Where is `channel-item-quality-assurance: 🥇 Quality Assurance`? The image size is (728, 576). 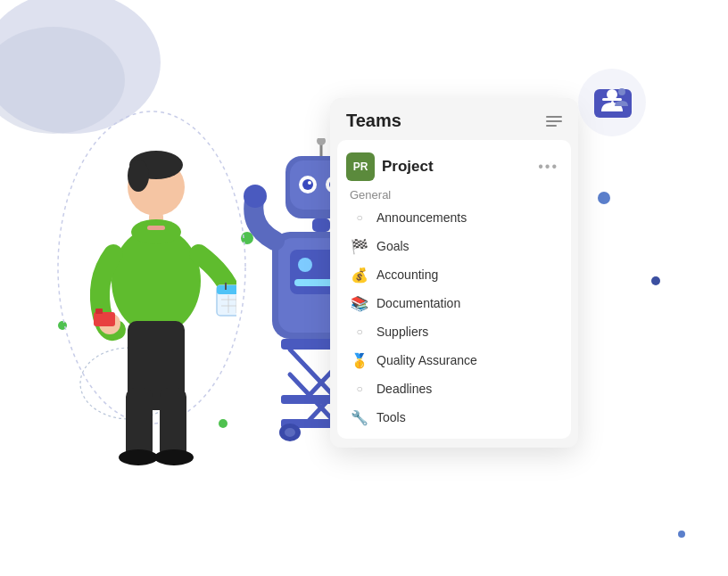 channel-item-quality-assurance: 🥇 Quality Assurance is located at coordinates (454, 360).